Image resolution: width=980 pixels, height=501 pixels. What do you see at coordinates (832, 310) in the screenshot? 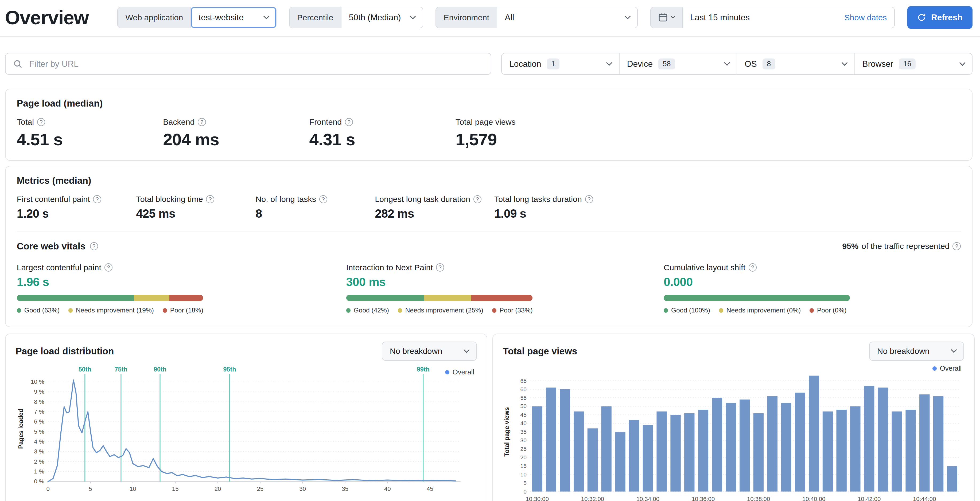
I see `legend-label: Poor (0%)` at bounding box center [832, 310].